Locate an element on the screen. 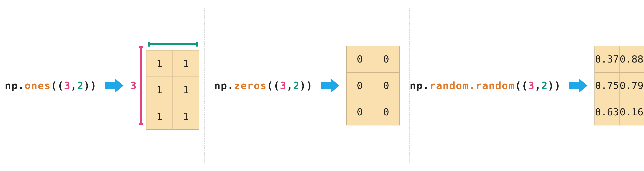  tok-fn: ones is located at coordinates (38, 86).